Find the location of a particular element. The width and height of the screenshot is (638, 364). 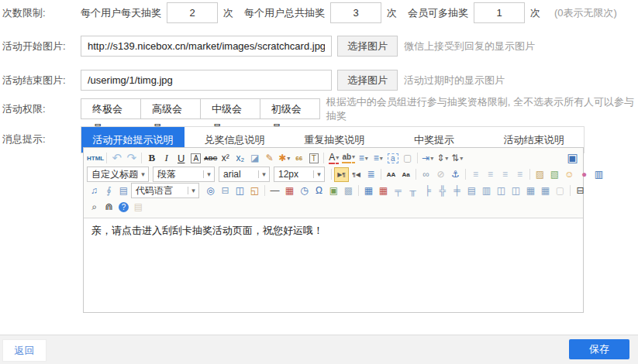

insert-col-icon: ╞ is located at coordinates (428, 191).